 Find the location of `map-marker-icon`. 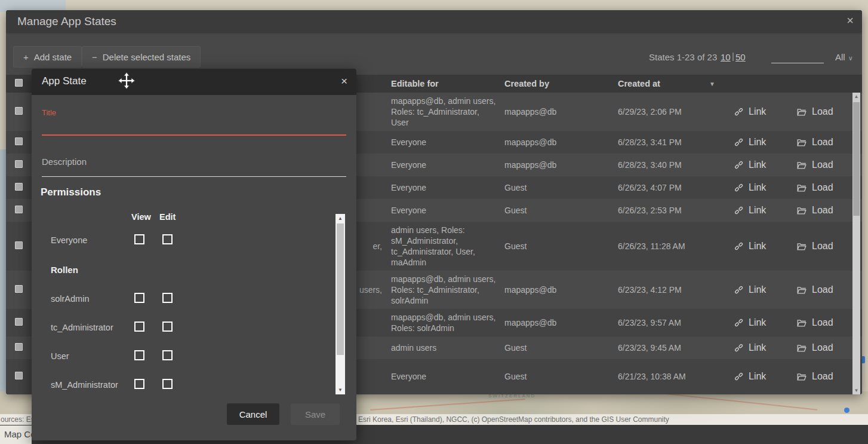

map-marker-icon is located at coordinates (847, 410).